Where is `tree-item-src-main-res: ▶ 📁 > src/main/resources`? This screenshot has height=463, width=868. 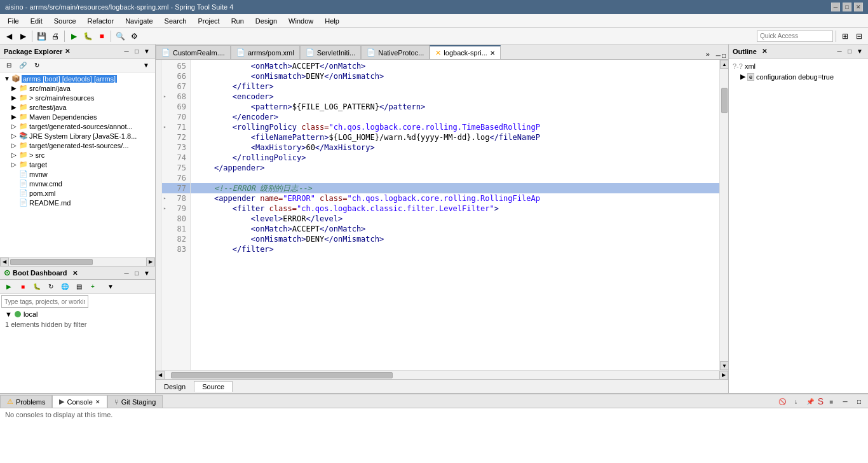
tree-item-src-main-res: ▶ 📁 > src/main/resources is located at coordinates (78, 98).